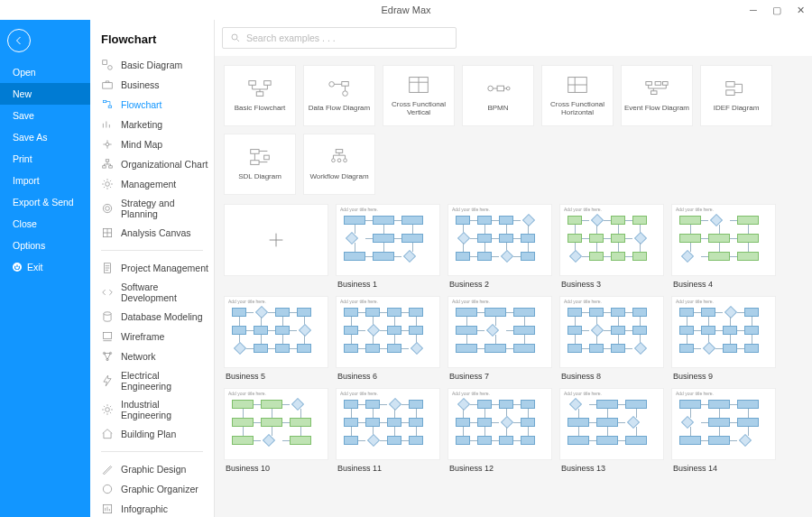 The image size is (812, 517). Describe the element at coordinates (156, 233) in the screenshot. I see `category-label: Analysis Canvas` at that location.